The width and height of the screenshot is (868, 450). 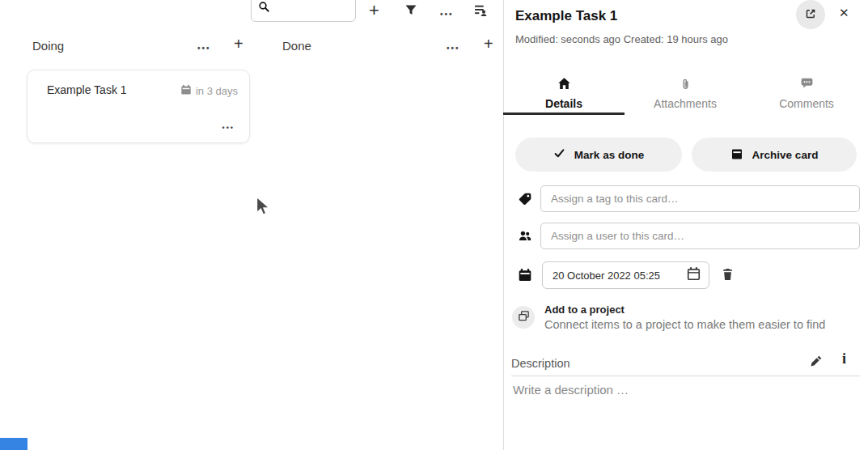 I want to click on close-icon: ✕, so click(x=845, y=13).